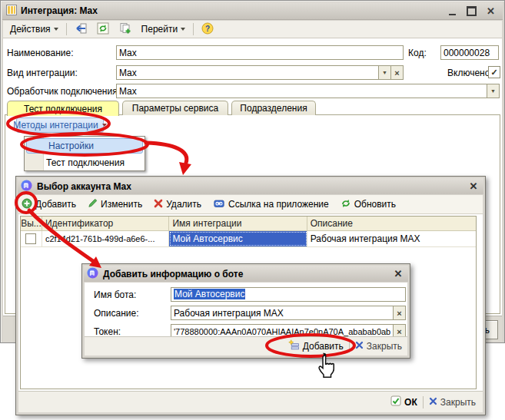 Image resolution: width=505 pixels, height=420 pixels. Describe the element at coordinates (85, 163) in the screenshot. I see `menu-item-connection-test: Тест подключения` at that location.